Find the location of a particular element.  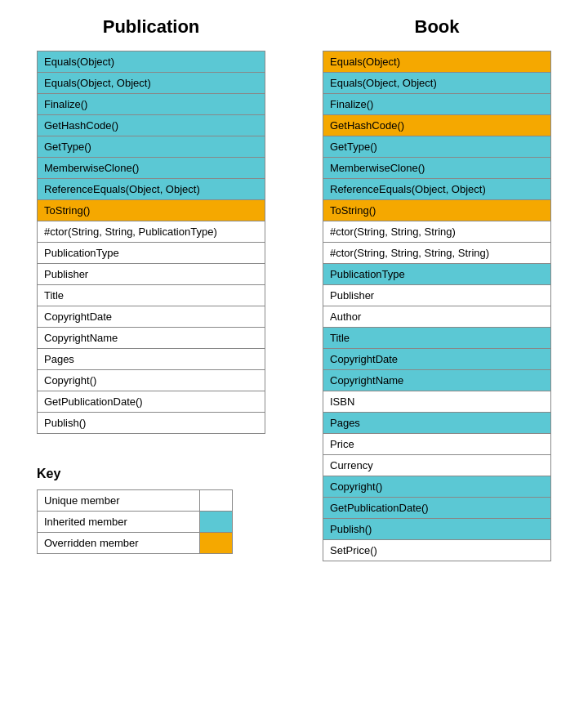

book-member: GetPublicationDate() is located at coordinates (438, 508).